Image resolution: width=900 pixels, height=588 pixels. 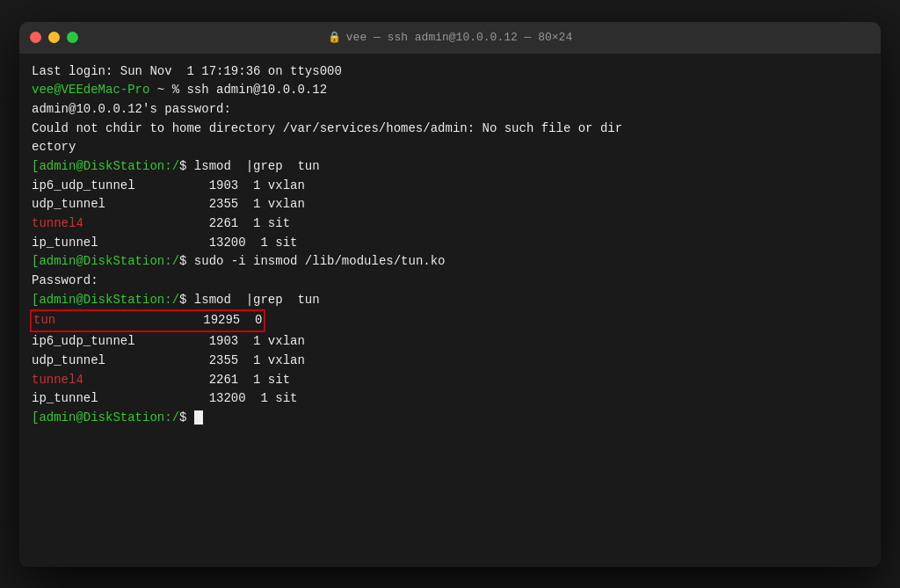 What do you see at coordinates (35, 37) in the screenshot?
I see `close-button` at bounding box center [35, 37].